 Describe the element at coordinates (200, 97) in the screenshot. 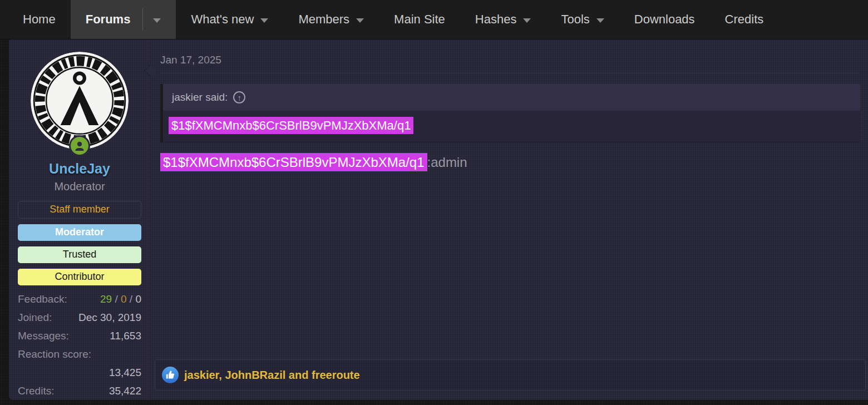

I see `quote-attribution: jaskier said:` at that location.